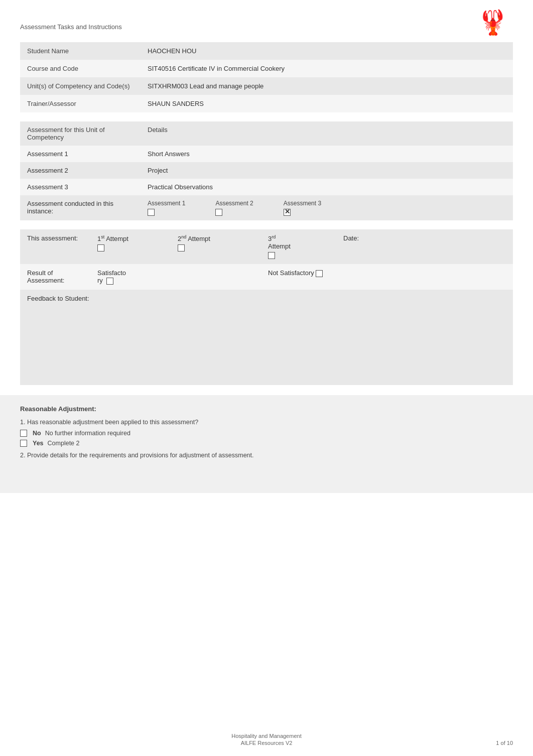  What do you see at coordinates (80, 103) in the screenshot?
I see `info-label: Trainer/Assessor` at bounding box center [80, 103].